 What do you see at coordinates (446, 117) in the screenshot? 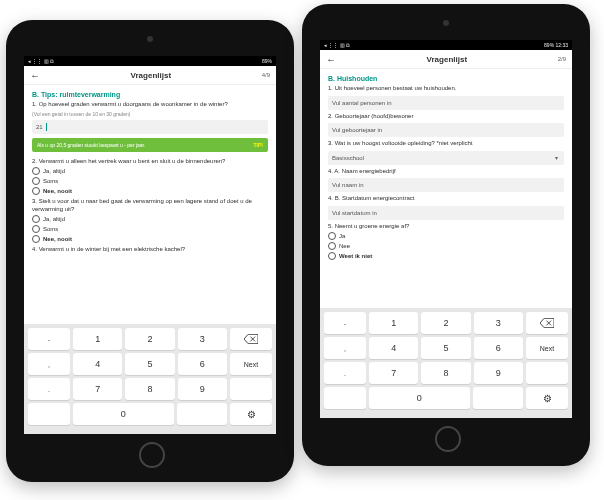
I see `question-2: 2. Geboortejaar (hoofd)bewoner` at bounding box center [446, 117].